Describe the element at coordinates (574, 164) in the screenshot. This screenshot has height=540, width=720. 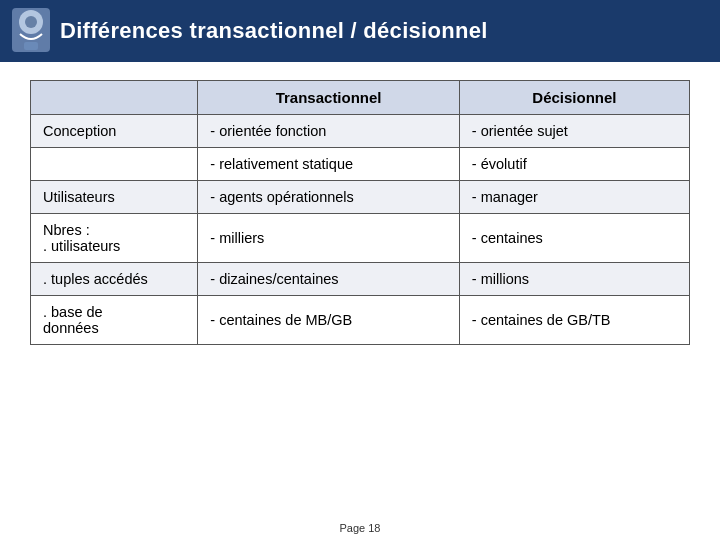
I see `row-decisionnel: - évolutif` at that location.